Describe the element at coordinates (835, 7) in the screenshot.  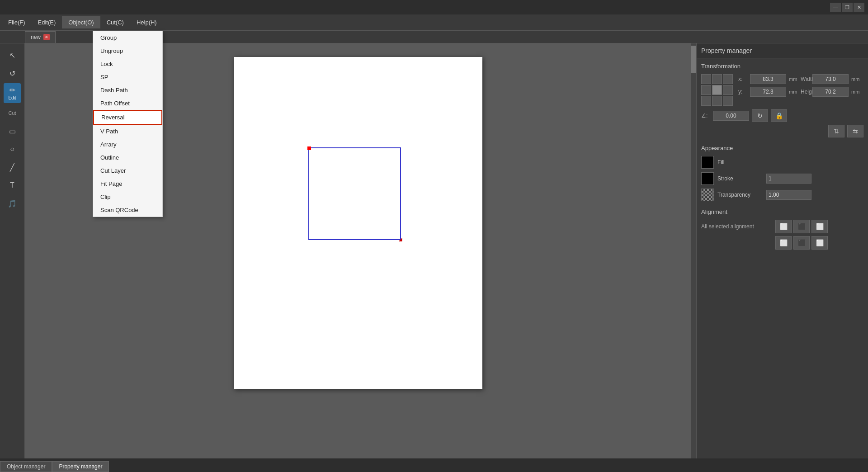
I see `minimize-button: —` at that location.